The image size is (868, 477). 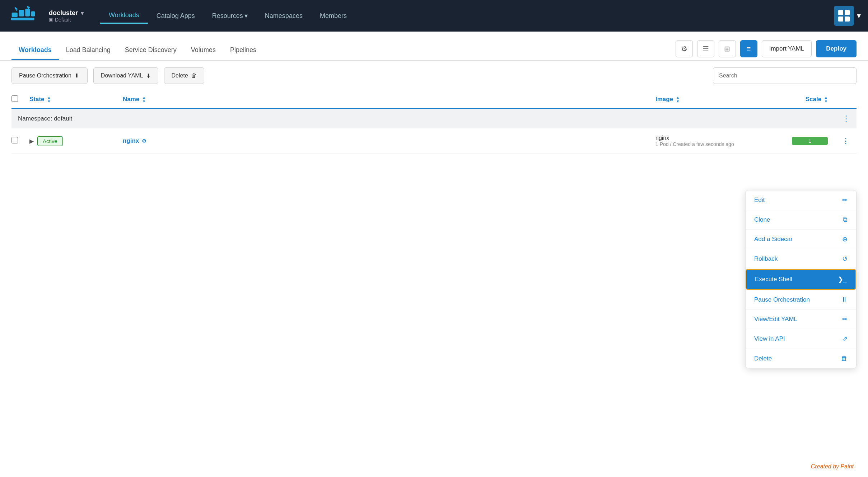 What do you see at coordinates (845, 339) in the screenshot?
I see `api-icon: ⇗` at bounding box center [845, 339].